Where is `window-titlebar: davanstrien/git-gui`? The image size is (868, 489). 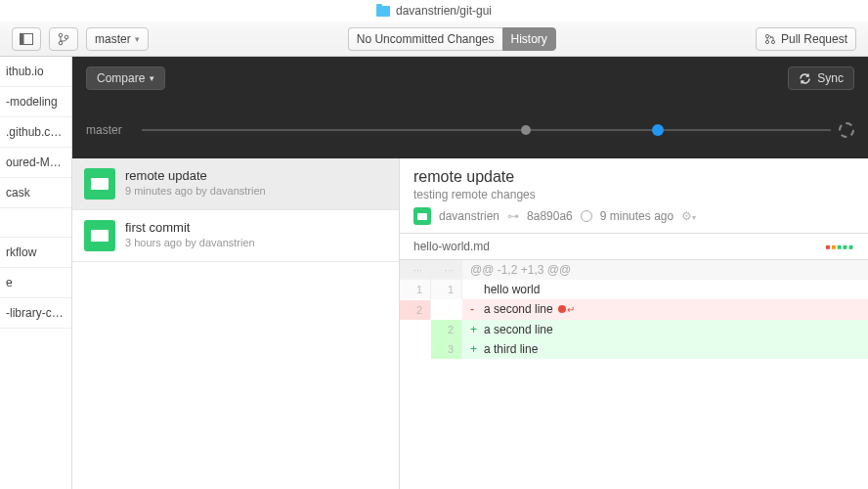 window-titlebar: davanstrien/git-gui is located at coordinates (434, 11).